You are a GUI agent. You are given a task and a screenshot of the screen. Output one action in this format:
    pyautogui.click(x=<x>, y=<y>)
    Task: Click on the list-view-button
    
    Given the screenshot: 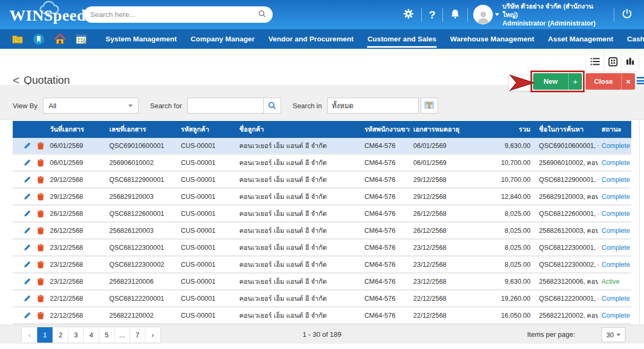 What is the action you would take?
    pyautogui.click(x=595, y=62)
    